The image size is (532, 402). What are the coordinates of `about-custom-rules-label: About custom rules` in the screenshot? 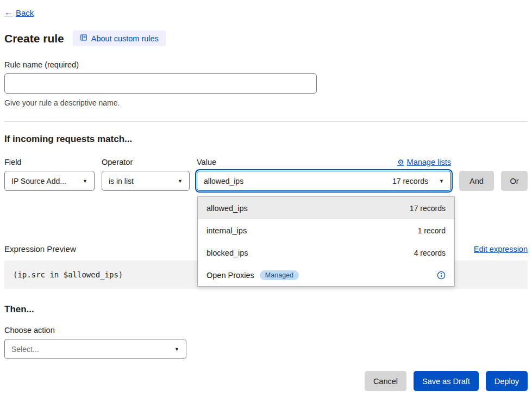 It's located at (125, 39).